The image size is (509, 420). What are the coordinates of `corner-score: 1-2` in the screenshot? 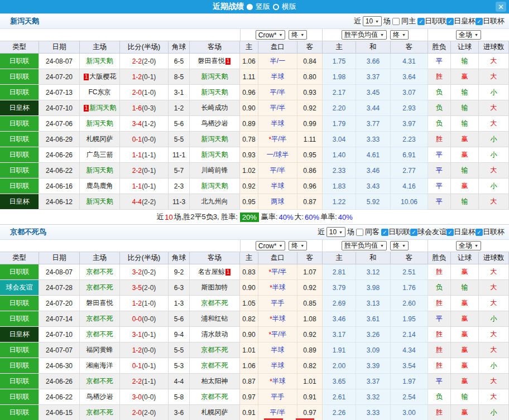 It's located at (179, 108).